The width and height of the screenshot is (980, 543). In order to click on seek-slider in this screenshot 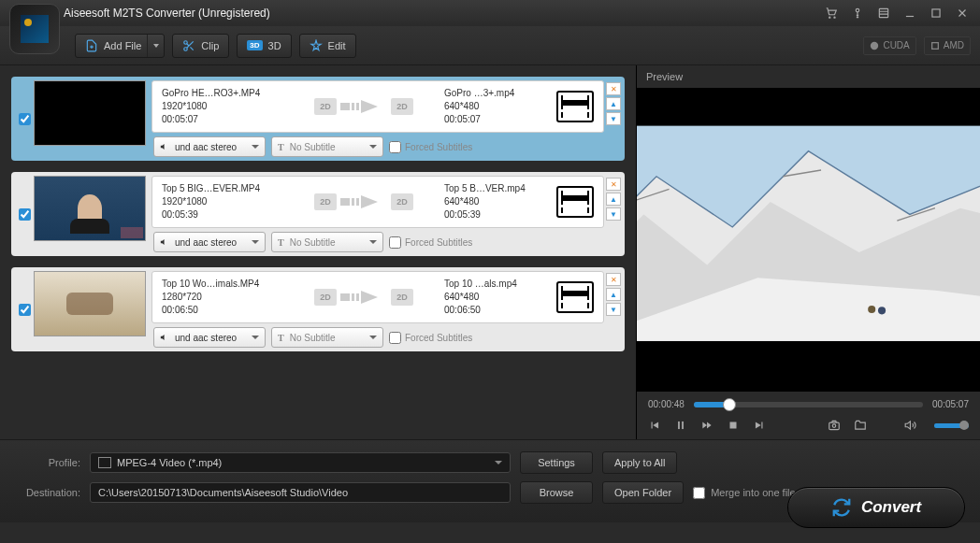, I will do `click(808, 405)`.